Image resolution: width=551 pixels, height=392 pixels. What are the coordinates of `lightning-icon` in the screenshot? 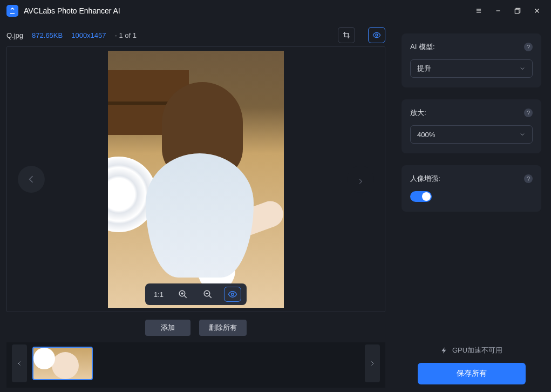 It's located at (444, 350).